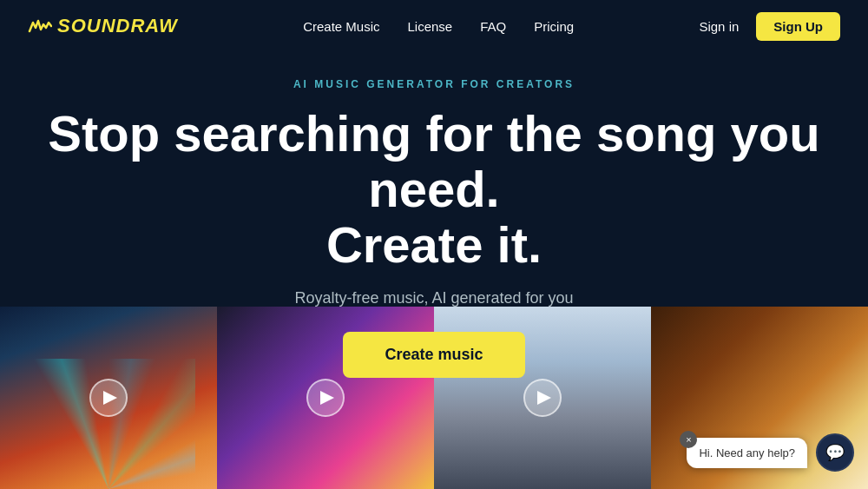  I want to click on chat-bubble-text: Hi. Need any help?, so click(746, 453).